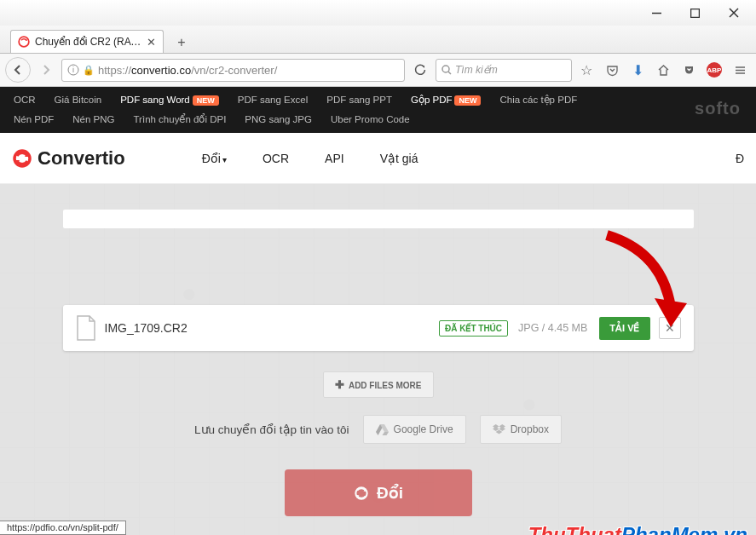  What do you see at coordinates (382, 429) in the screenshot?
I see `google-drive-icon` at bounding box center [382, 429].